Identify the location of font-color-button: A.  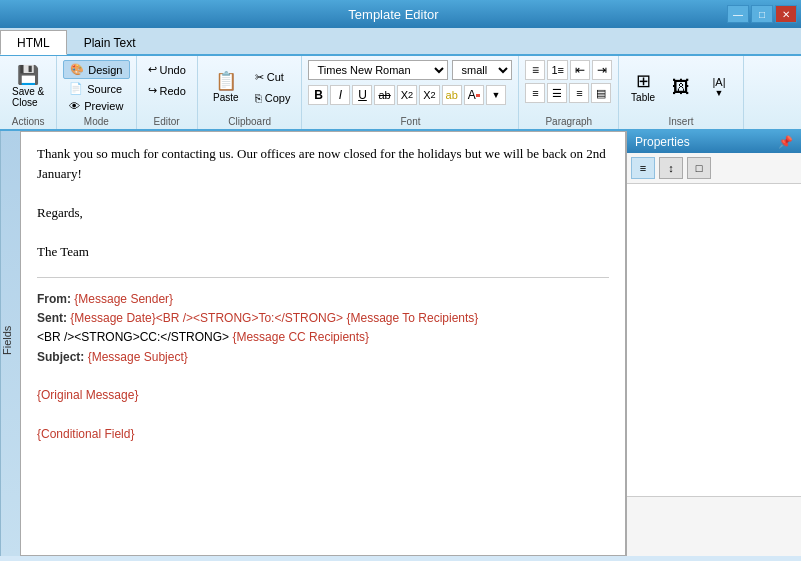
(474, 95).